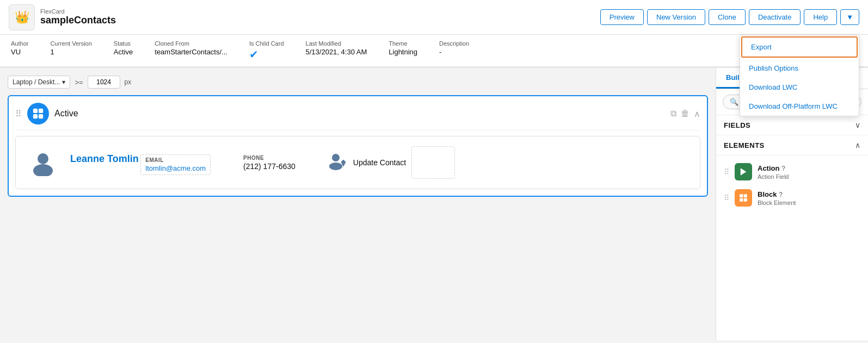 The width and height of the screenshot is (868, 343). Describe the element at coordinates (730, 17) in the screenshot. I see `top-actions: Preview New Version Clone Deactivate Hel…` at that location.